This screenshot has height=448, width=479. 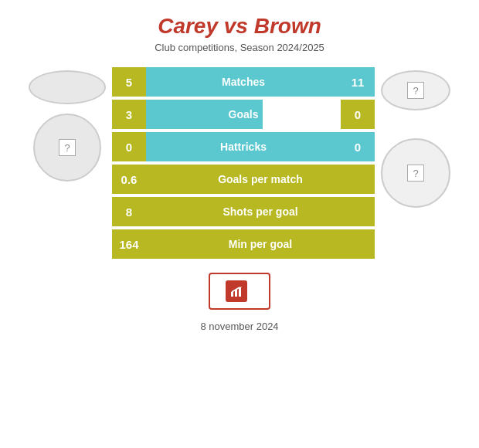 What do you see at coordinates (243, 212) in the screenshot?
I see `stat-row-spg: 8 Shots per goal` at bounding box center [243, 212].